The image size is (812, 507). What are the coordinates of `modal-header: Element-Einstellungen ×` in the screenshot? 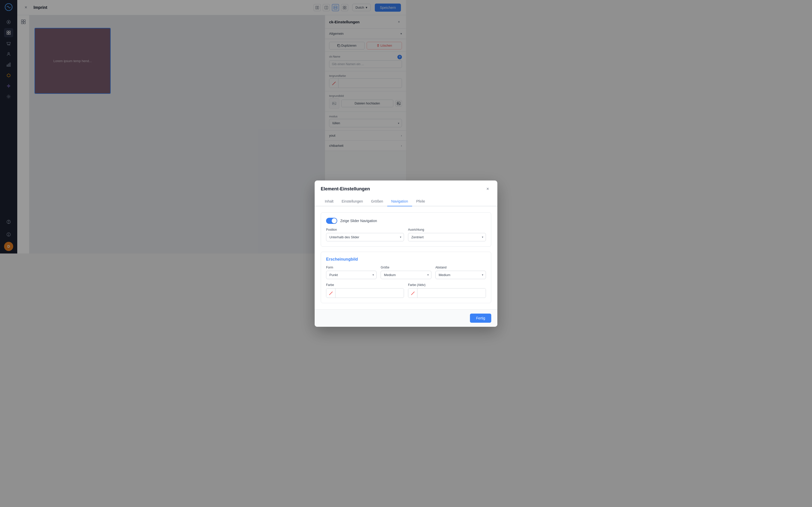 It's located at (360, 186).